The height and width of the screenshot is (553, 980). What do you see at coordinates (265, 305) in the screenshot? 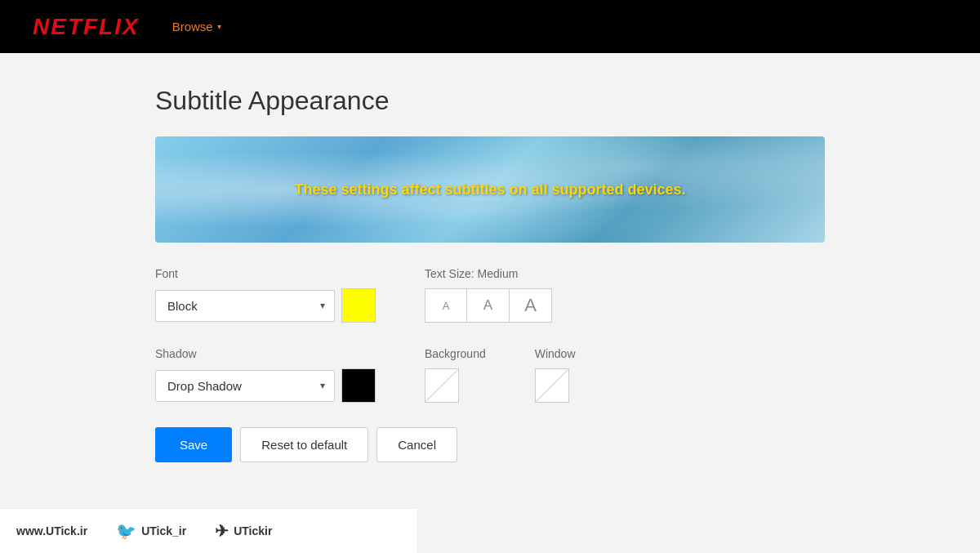
I see `font-controls: Block Arial Times New Roman Courier New …` at bounding box center [265, 305].